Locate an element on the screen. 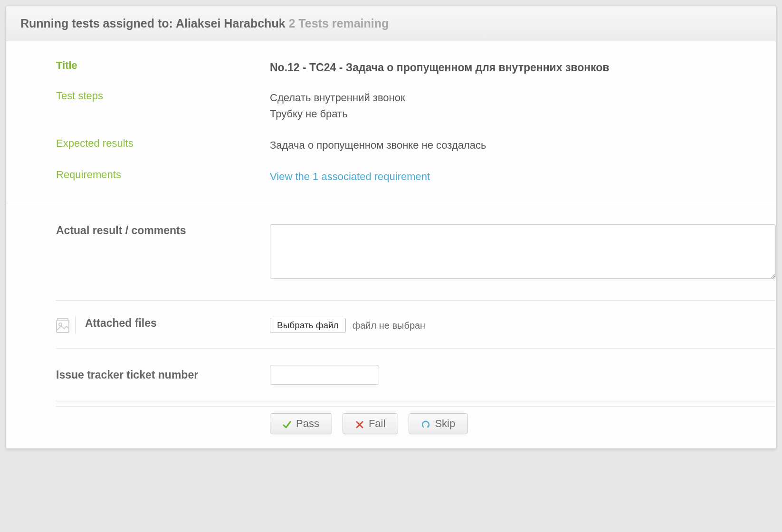 The width and height of the screenshot is (782, 532). title-label: Title is located at coordinates (138, 68).